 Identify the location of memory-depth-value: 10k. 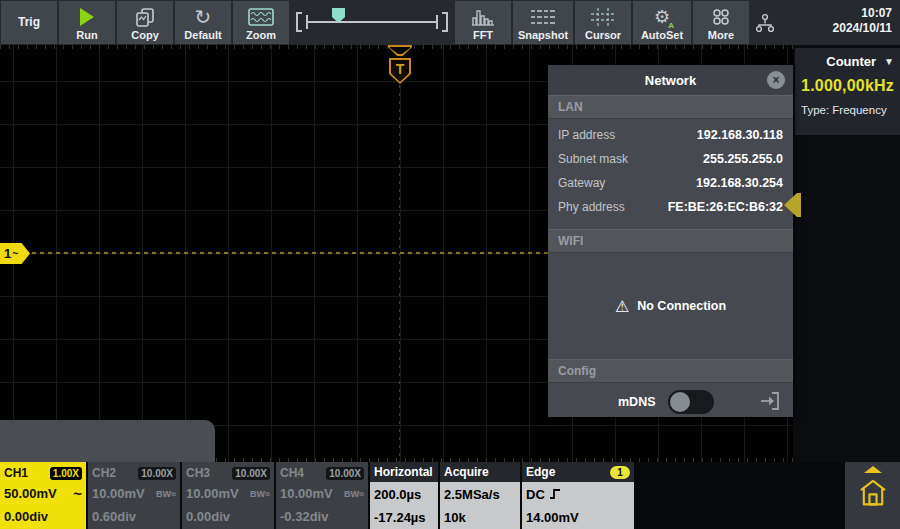
(455, 518).